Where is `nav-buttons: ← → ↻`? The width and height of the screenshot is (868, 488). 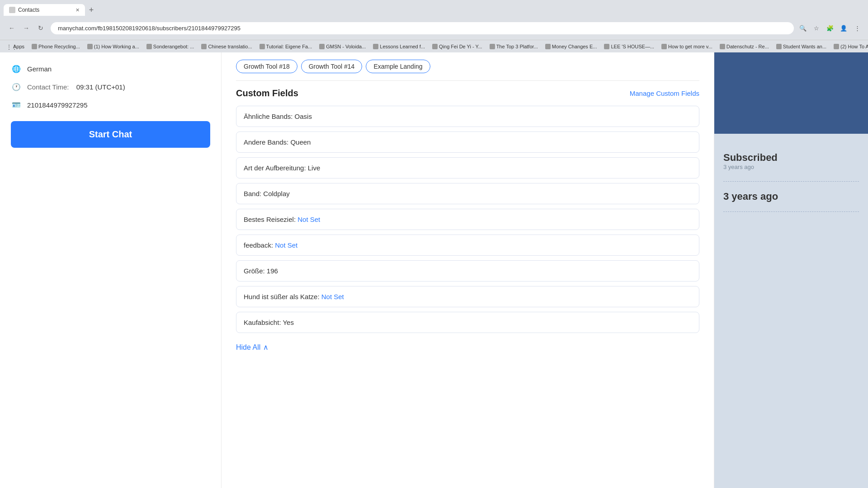
nav-buttons: ← → ↻ is located at coordinates (26, 28).